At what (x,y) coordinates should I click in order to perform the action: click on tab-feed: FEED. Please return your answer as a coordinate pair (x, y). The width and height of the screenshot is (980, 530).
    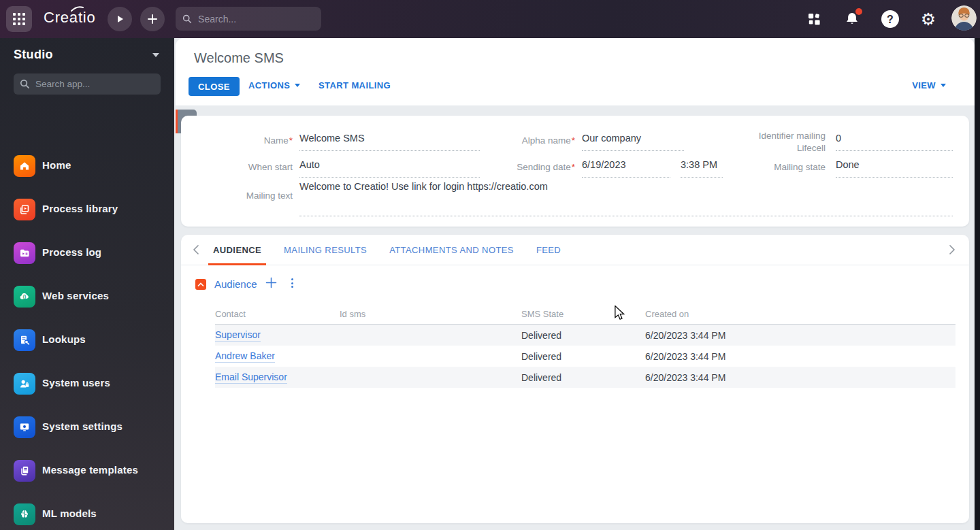
    Looking at the image, I should click on (549, 250).